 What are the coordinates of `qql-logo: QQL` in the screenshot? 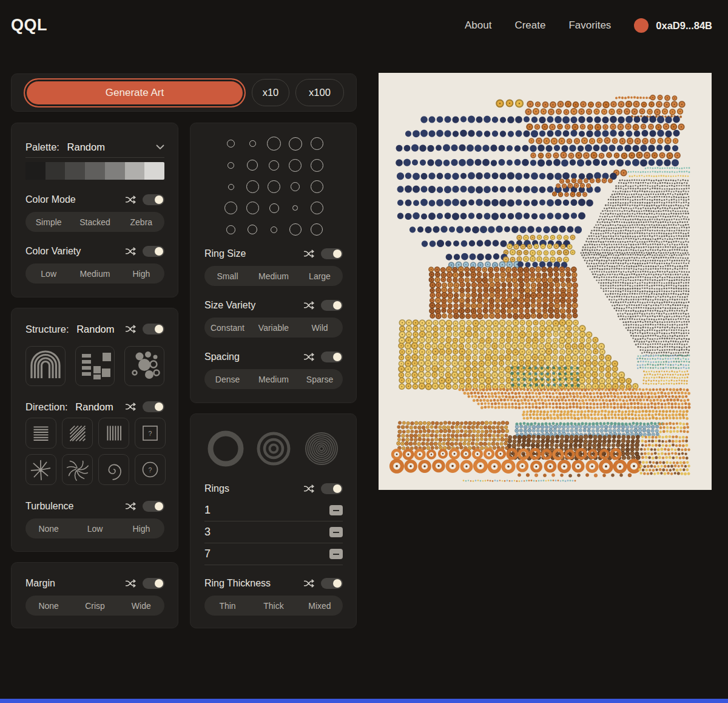 It's located at (29, 25).